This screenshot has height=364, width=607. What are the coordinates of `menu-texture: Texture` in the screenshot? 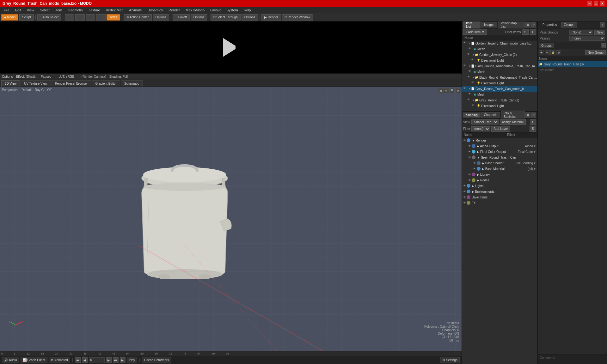 It's located at (95, 10).